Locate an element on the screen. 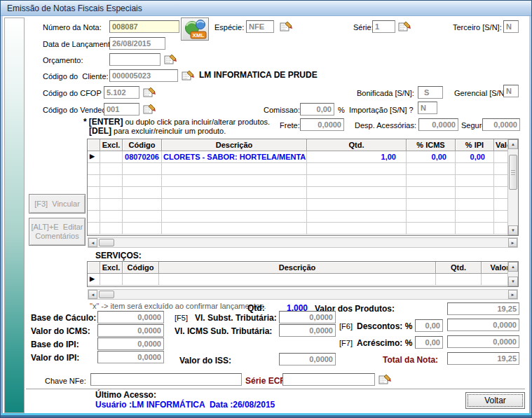  ultimo-acesso-usuario: Usuário :LM INFORMÁTICA Data :26/08/2015 is located at coordinates (185, 405).